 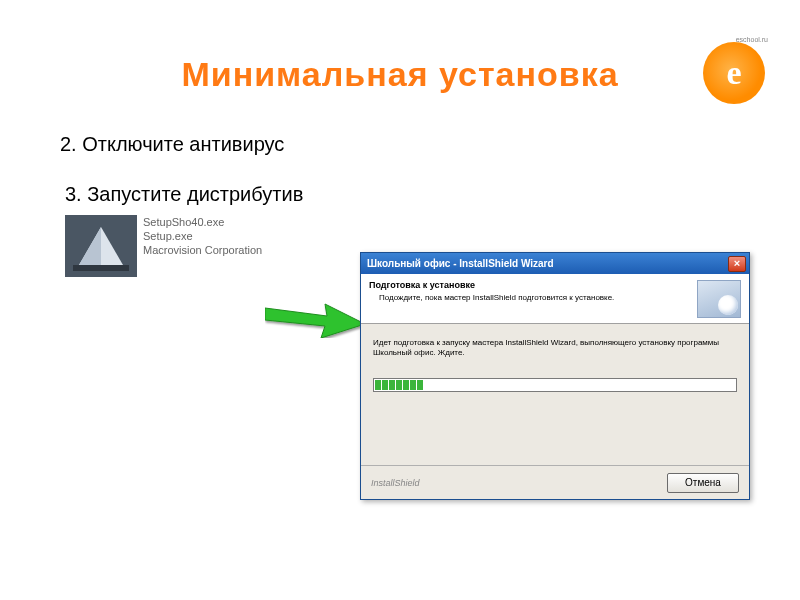 I want to click on wizard-header-subtitle: Подождите, пока мастер InstallShield под…, so click(x=533, y=298).